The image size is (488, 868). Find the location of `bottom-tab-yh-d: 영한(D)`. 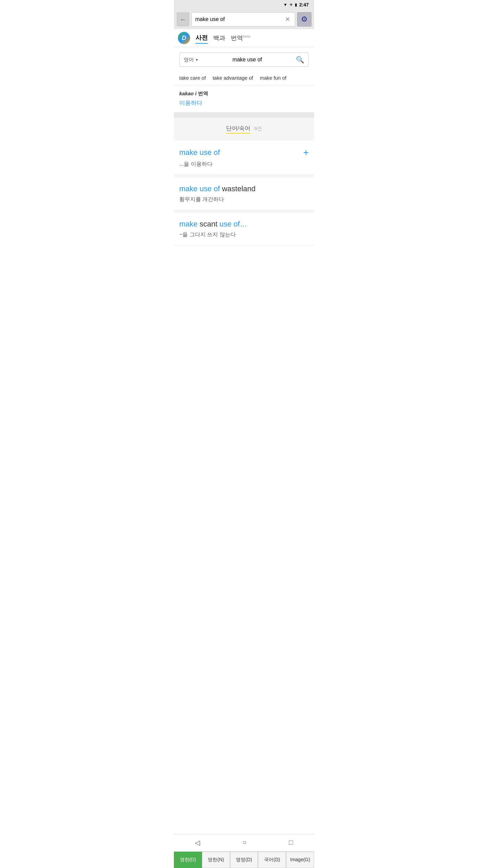

bottom-tab-yh-d: 영한(D) is located at coordinates (188, 860).